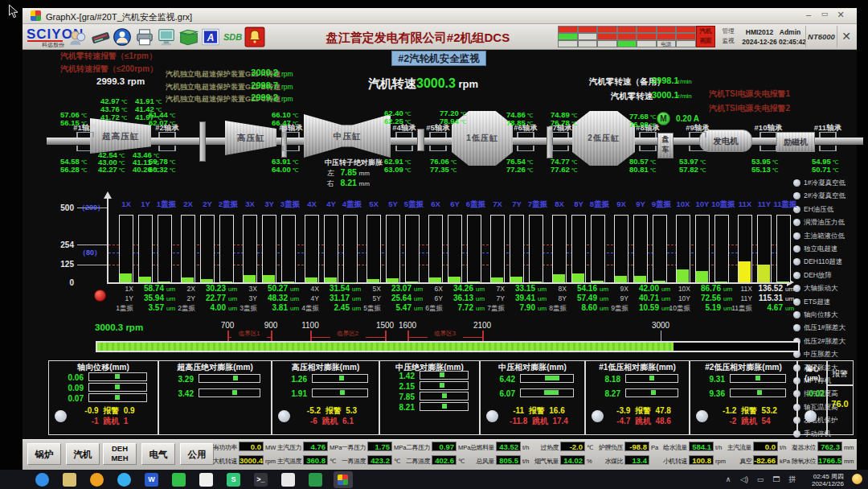 This screenshot has height=489, width=868. What do you see at coordinates (151, 479) in the screenshot?
I see `word-app-icon: W` at bounding box center [151, 479].